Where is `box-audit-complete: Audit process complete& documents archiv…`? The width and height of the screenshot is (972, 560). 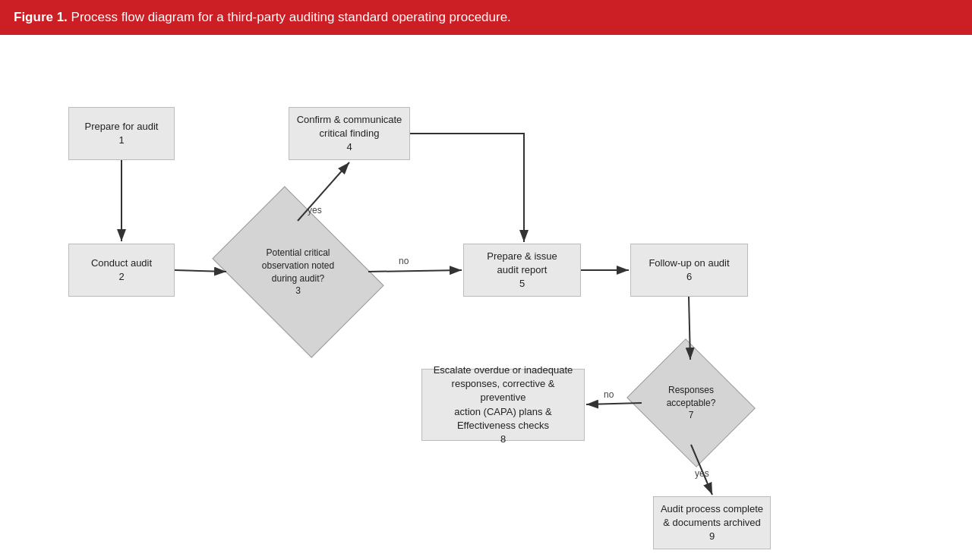 box-audit-complete: Audit process complete& documents archiv… is located at coordinates (712, 523).